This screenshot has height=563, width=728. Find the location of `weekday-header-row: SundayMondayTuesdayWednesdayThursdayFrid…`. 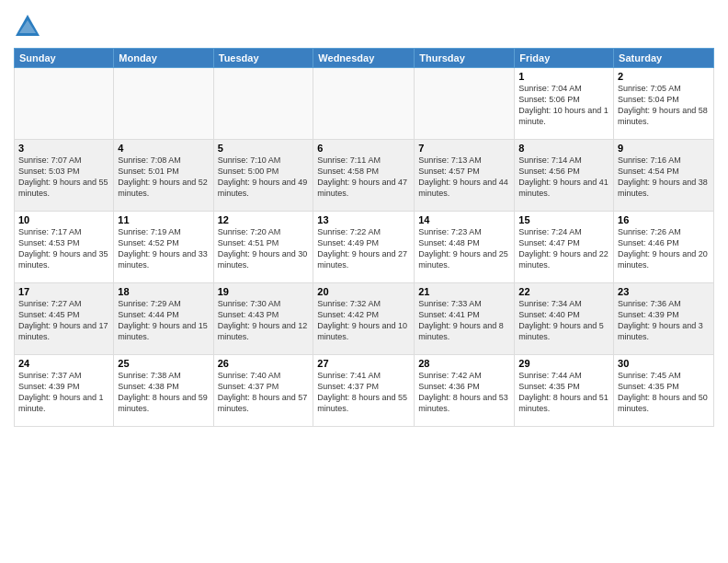

weekday-header-row: SundayMondayTuesdayWednesdayThursdayFrid… is located at coordinates (364, 59).